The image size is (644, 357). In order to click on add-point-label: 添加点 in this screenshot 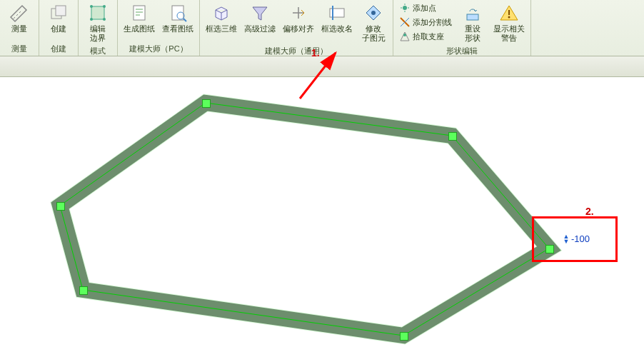, I will do `click(424, 8)`.